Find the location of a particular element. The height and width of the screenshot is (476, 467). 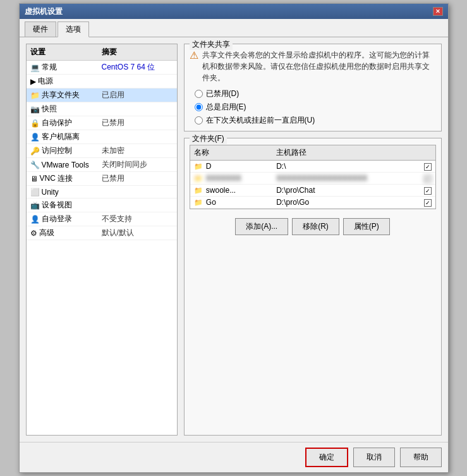

close-button: ✕ is located at coordinates (438, 11).